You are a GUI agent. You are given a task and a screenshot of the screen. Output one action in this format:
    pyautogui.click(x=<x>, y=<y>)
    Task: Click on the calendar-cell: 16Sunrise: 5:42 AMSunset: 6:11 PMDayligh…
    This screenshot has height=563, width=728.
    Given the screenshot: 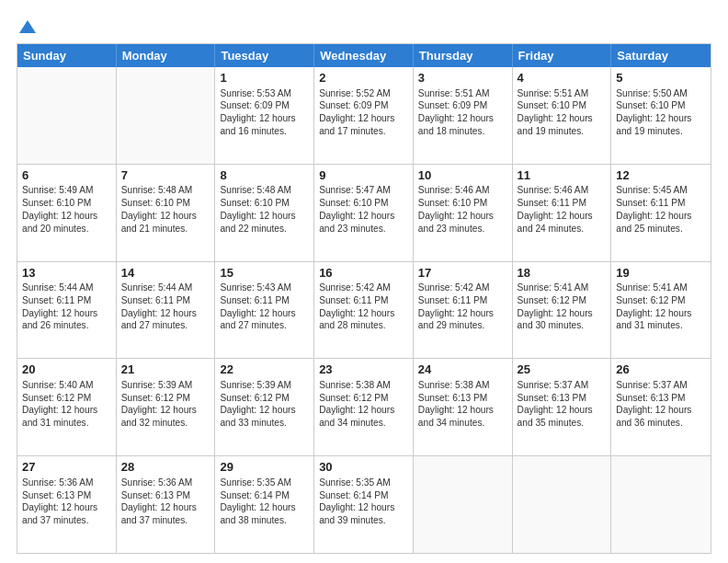 What is the action you would take?
    pyautogui.click(x=364, y=311)
    